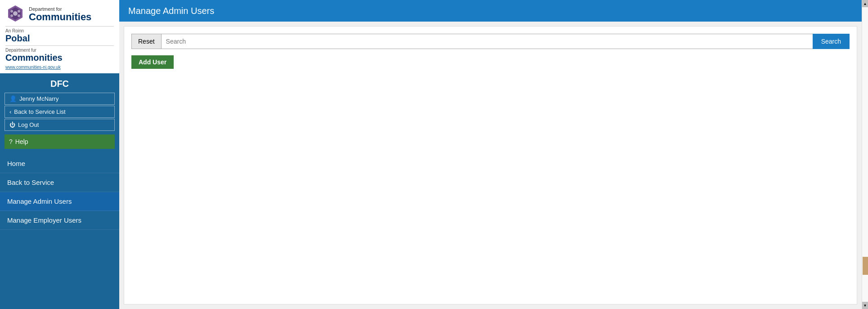  Describe the element at coordinates (21, 50) in the screenshot. I see `logo-depairtment-fur: Depairtment fur` at that location.